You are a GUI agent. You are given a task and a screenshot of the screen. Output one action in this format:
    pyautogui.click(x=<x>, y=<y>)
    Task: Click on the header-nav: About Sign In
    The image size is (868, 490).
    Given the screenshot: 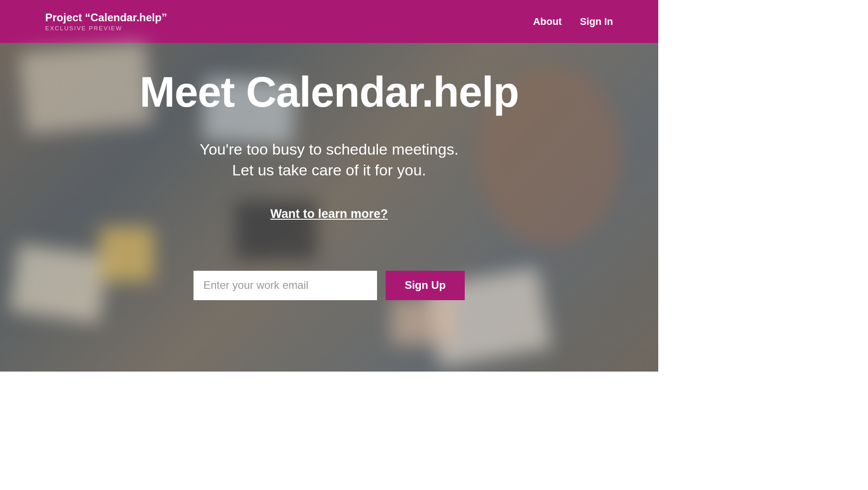 What is the action you would take?
    pyautogui.click(x=573, y=22)
    